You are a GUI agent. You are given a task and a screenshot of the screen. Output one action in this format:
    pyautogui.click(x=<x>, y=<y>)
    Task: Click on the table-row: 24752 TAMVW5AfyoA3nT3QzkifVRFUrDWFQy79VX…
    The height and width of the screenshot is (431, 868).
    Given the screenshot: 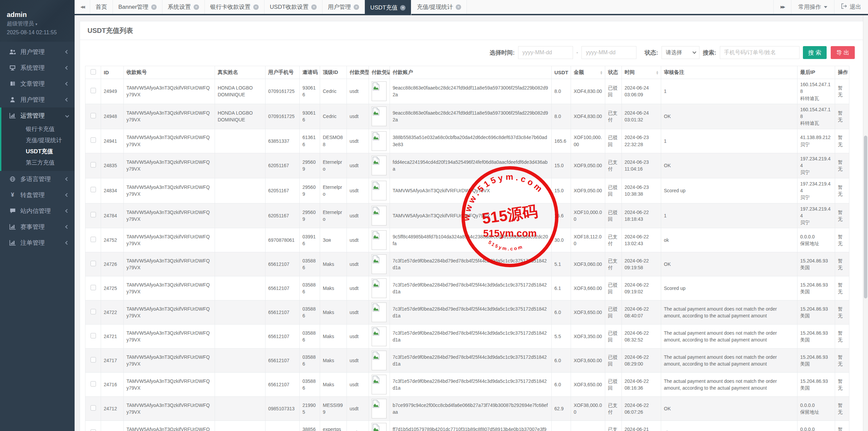 What is the action you would take?
    pyautogui.click(x=467, y=240)
    